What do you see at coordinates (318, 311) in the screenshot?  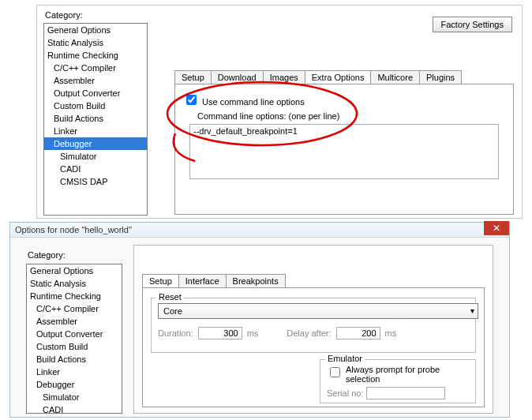 I see `reset-dropdown: Core` at bounding box center [318, 311].